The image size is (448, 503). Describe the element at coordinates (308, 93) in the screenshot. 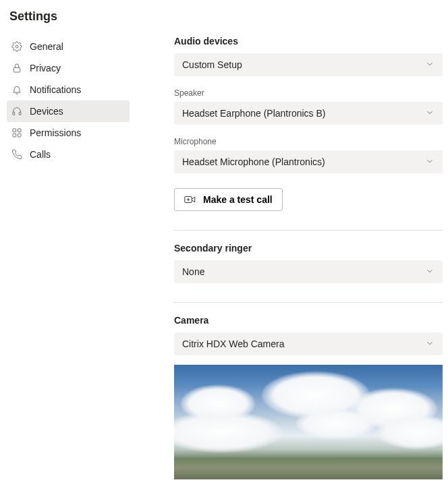

I see `speaker-label: Speaker` at that location.